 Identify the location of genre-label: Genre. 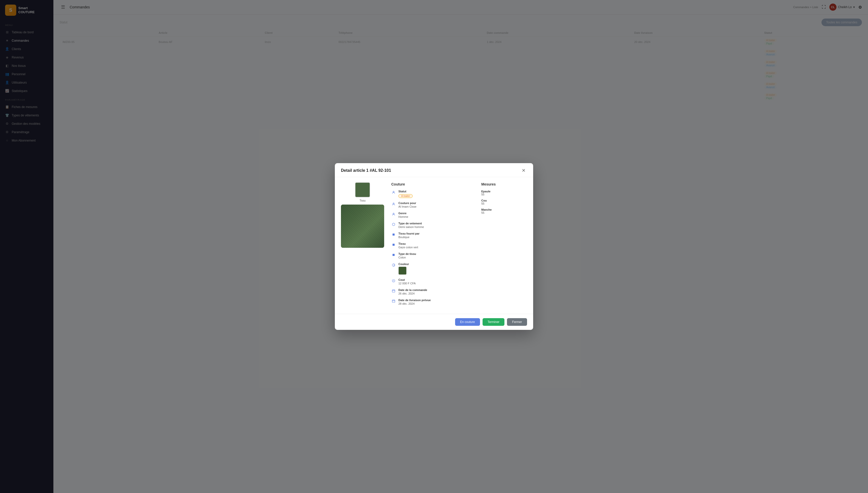
(403, 213).